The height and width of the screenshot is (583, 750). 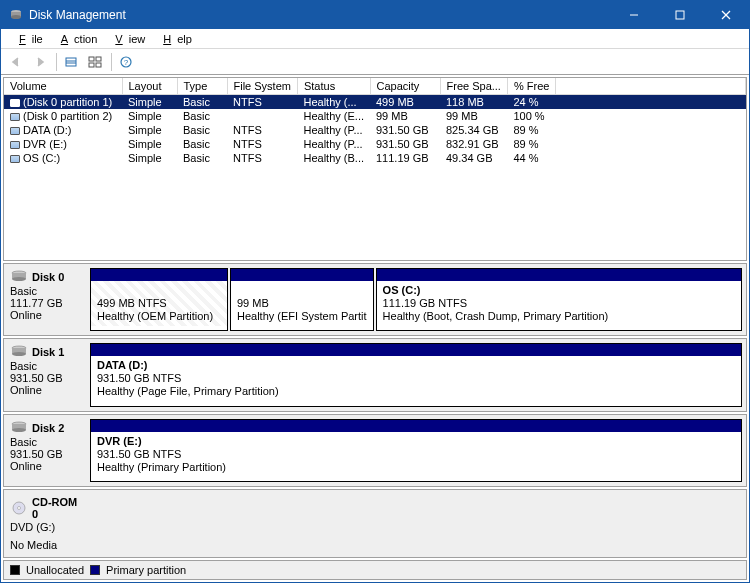 What do you see at coordinates (159, 300) in the screenshot?
I see `partition: 499 MB NTFSHealthy (OEM Partition)` at bounding box center [159, 300].